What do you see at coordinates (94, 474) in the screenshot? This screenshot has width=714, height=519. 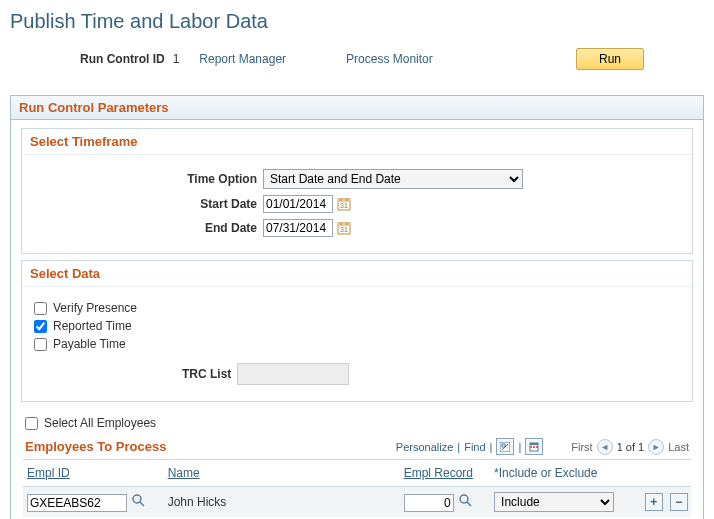 I see `col-emplid: Empl ID` at bounding box center [94, 474].